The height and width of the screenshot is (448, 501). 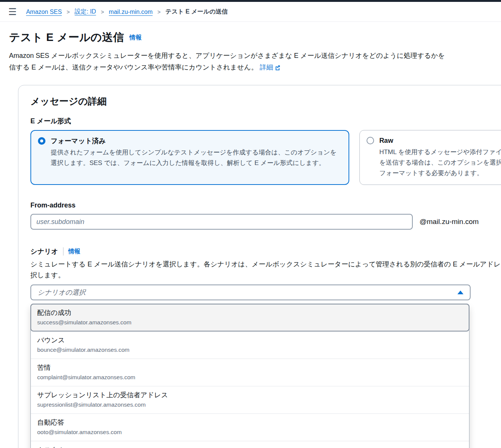 I want to click on scenario-option-bounce: バウンス bounce@simulator.amazonses.com, so click(x=250, y=345).